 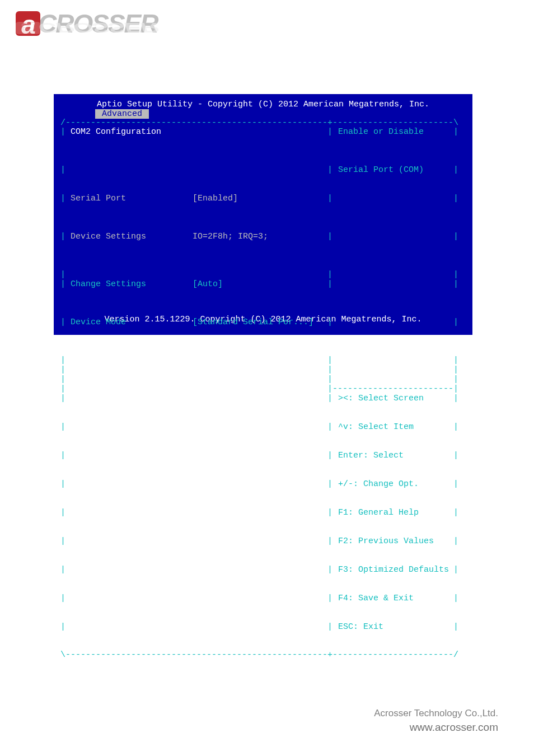 What do you see at coordinates (436, 727) in the screenshot?
I see `footer-url: www.acrosser.com` at bounding box center [436, 727].